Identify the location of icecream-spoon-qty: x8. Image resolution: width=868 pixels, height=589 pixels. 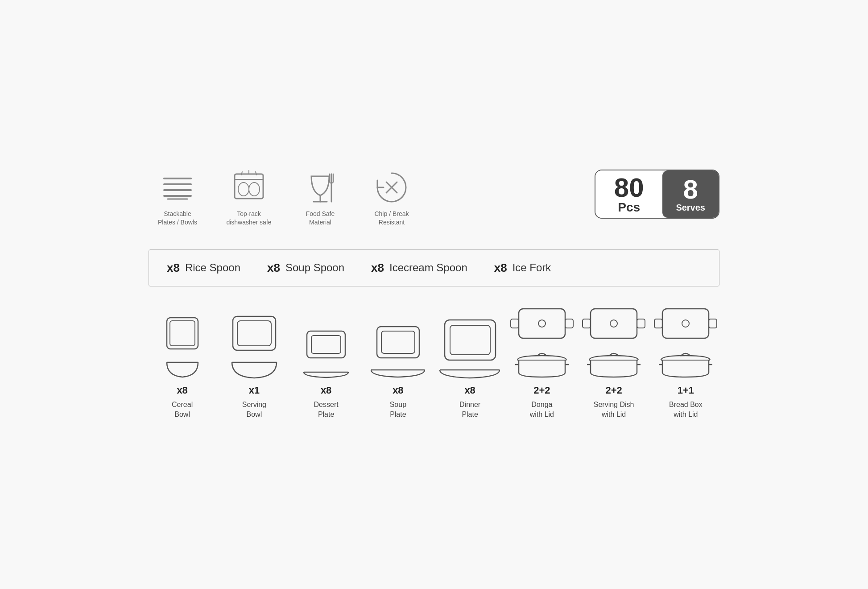
(377, 268).